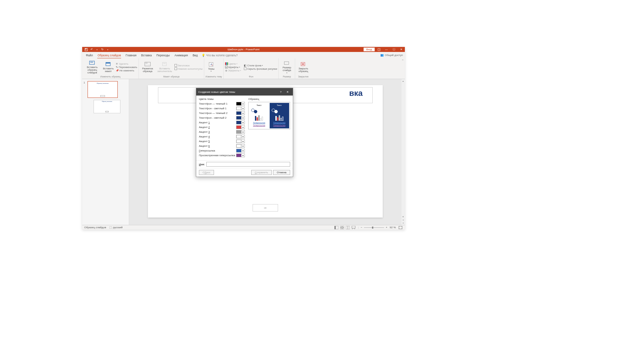 The image size is (644, 362). Describe the element at coordinates (379, 50) in the screenshot. I see `ribbon-options-icon` at that location.